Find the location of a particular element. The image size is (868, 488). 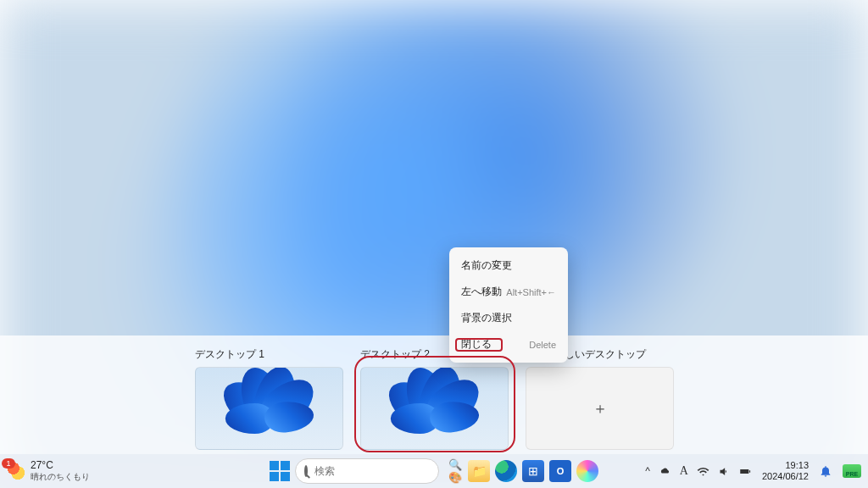

menu-item-shortcut: Delete is located at coordinates (542, 345).